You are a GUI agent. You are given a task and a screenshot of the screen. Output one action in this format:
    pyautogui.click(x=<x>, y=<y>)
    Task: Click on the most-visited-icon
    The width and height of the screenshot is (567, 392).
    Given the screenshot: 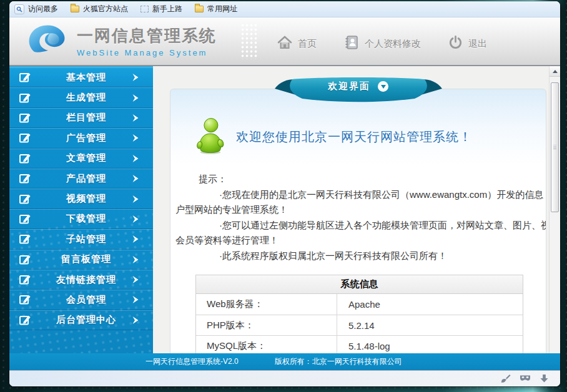 What is the action you would take?
    pyautogui.click(x=19, y=9)
    